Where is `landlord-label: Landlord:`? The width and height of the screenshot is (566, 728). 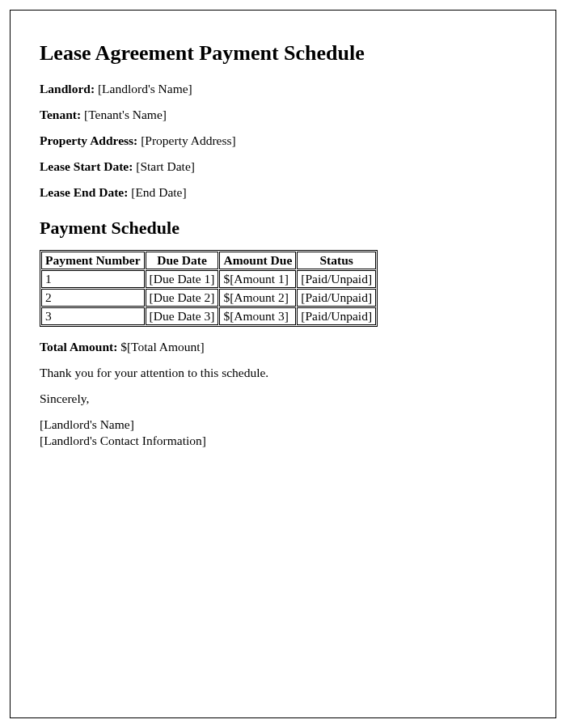
landlord-label: Landlord: is located at coordinates (67, 89).